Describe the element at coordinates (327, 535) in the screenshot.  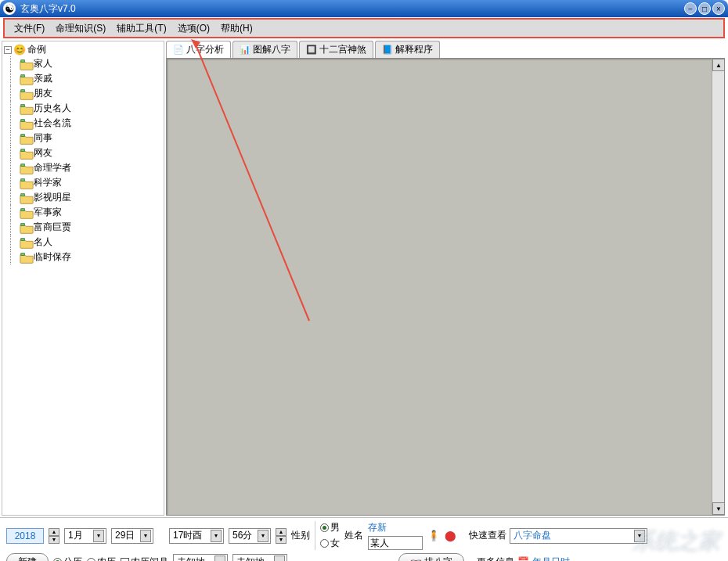
I see `gender-group: 男 女` at that location.